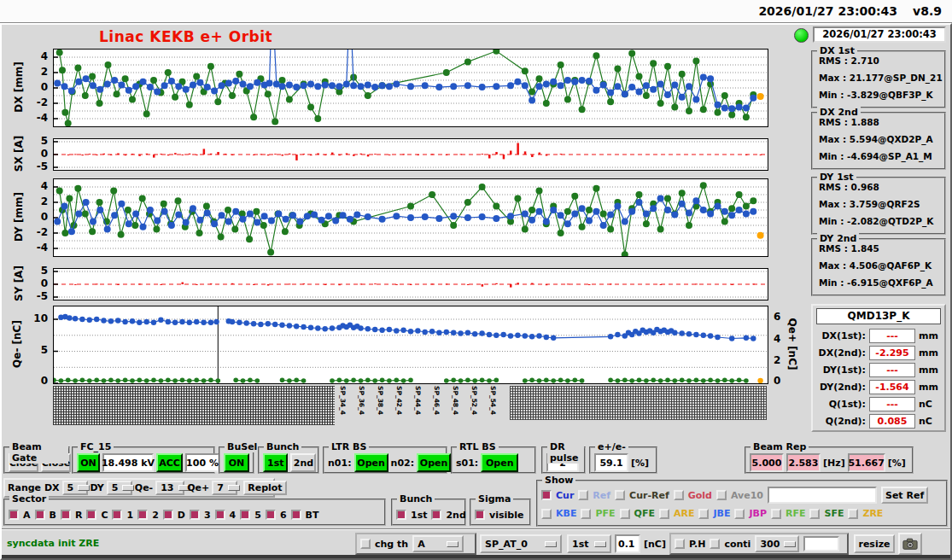  Describe the element at coordinates (283, 447) in the screenshot. I see `bunch-title: Bunch` at that location.